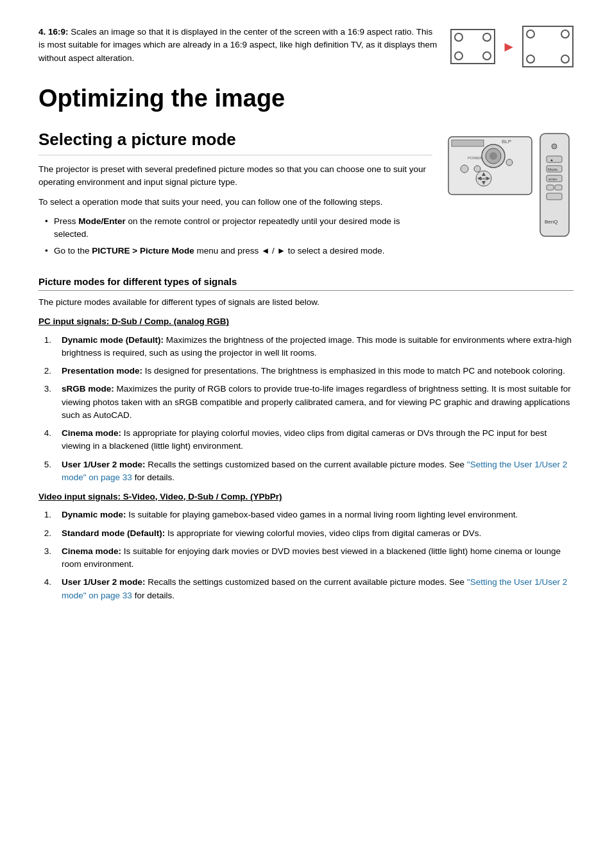  Describe the element at coordinates (473, 46) in the screenshot. I see `aspect-diagram-left` at that location.